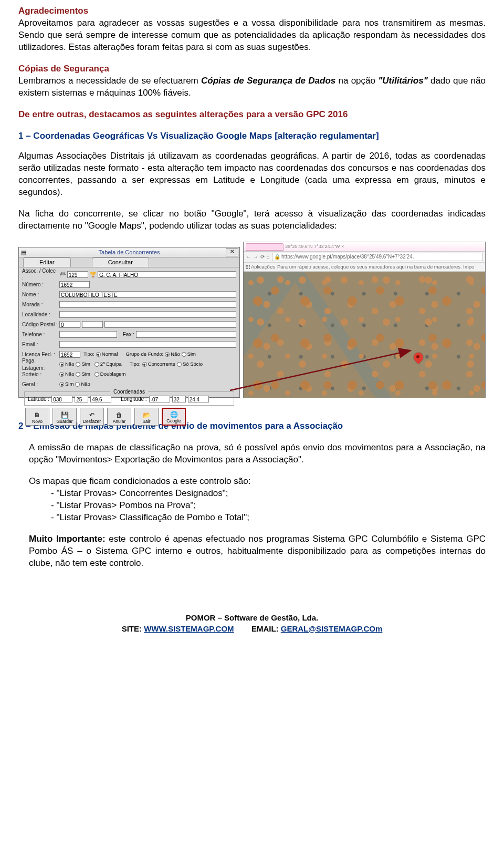  What do you see at coordinates (40, 325) in the screenshot?
I see `cp-label: Código Postal :` at bounding box center [40, 325].